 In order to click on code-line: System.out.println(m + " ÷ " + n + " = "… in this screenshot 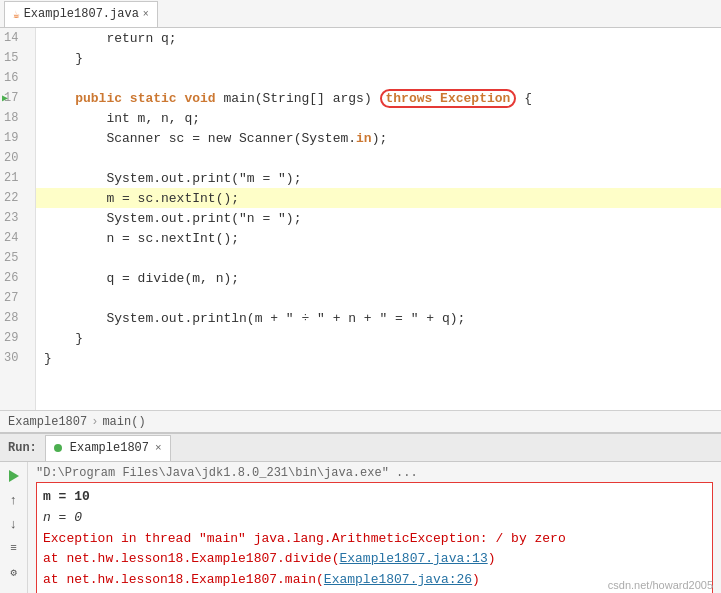, I will do `click(378, 318)`.